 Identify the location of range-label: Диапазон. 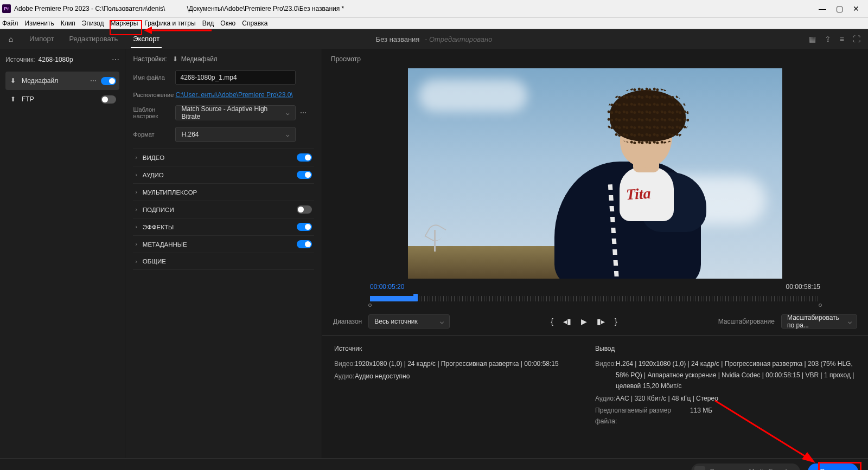
(347, 321).